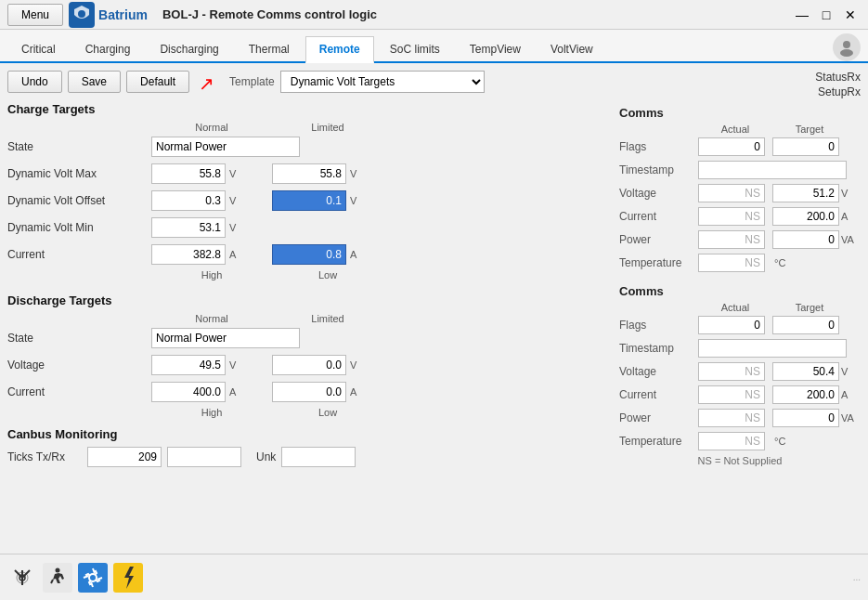  What do you see at coordinates (188, 365) in the screenshot?
I see `discharge-voltage-normal-input` at bounding box center [188, 365].